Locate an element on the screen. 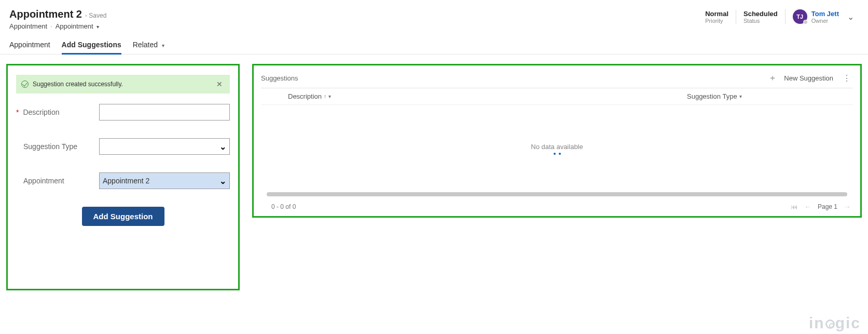 The height and width of the screenshot is (334, 868). grid-footer: 0 - 0 of 0 ⏮ ← Page 1 → is located at coordinates (557, 205).